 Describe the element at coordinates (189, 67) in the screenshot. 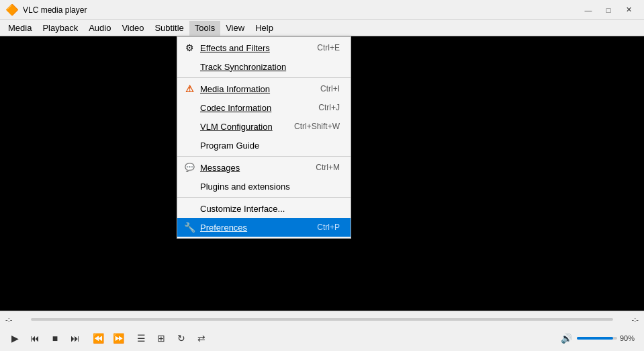

I see `track-sync-icon` at that location.